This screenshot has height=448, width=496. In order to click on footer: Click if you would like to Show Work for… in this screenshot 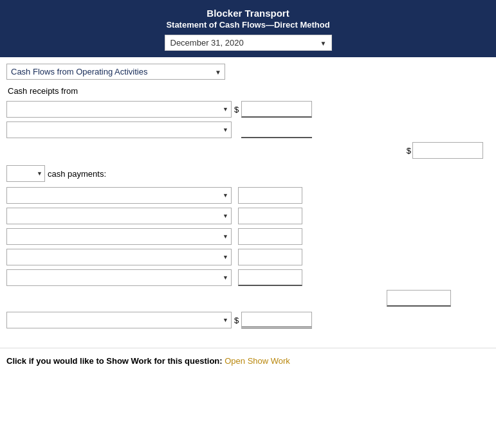, I will do `click(248, 361)`.